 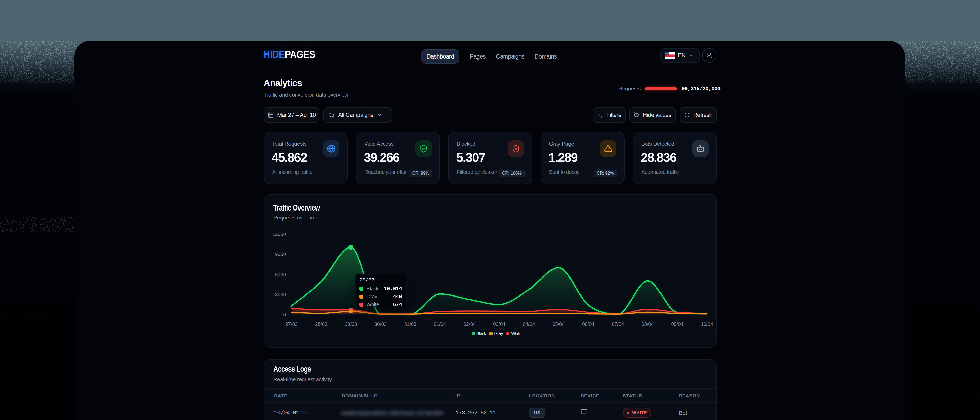 What do you see at coordinates (321, 324) in the screenshot?
I see `svg-text: 28/03` at bounding box center [321, 324].